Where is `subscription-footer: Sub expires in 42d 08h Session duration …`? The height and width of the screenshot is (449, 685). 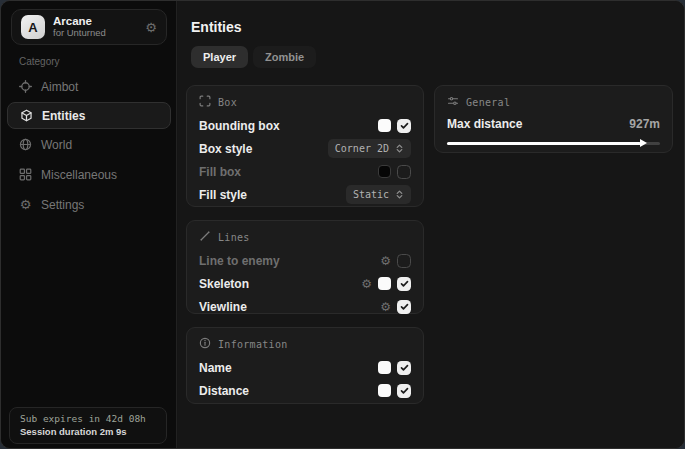
subscription-footer: Sub expires in 42d 08h Session duration … is located at coordinates (88, 426).